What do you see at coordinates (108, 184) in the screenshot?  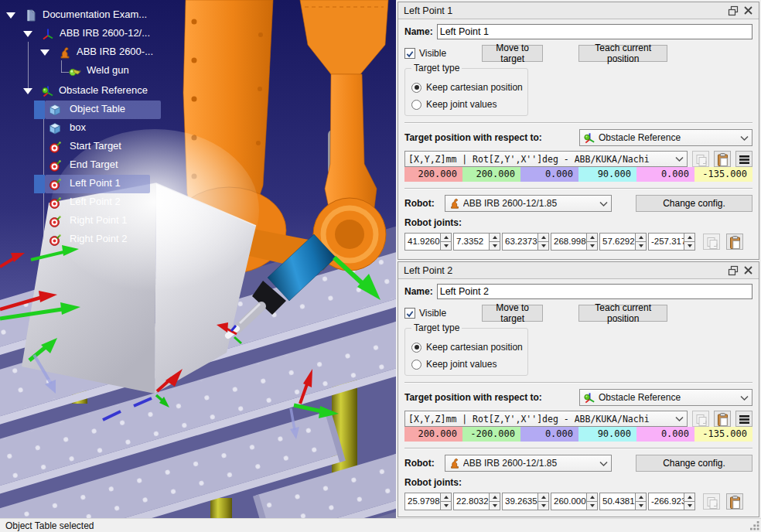 I see `tree-item-left-point-1: Left Point 1` at bounding box center [108, 184].